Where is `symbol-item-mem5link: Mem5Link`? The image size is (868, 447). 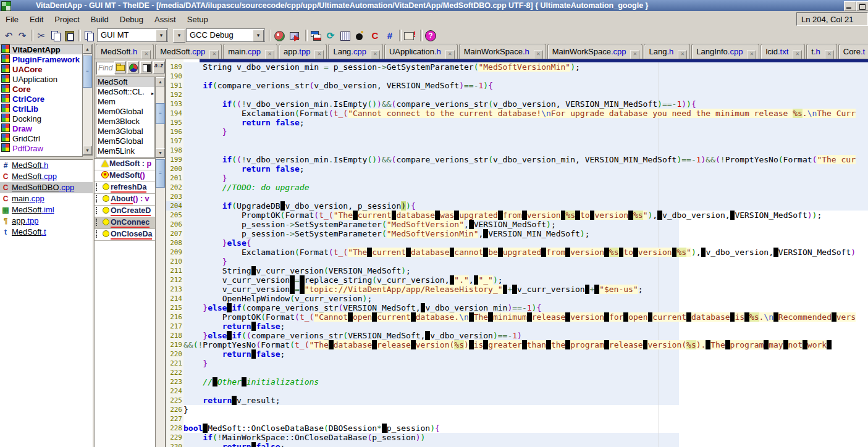
symbol-item-mem5link: Mem5Link is located at coordinates (125, 151).